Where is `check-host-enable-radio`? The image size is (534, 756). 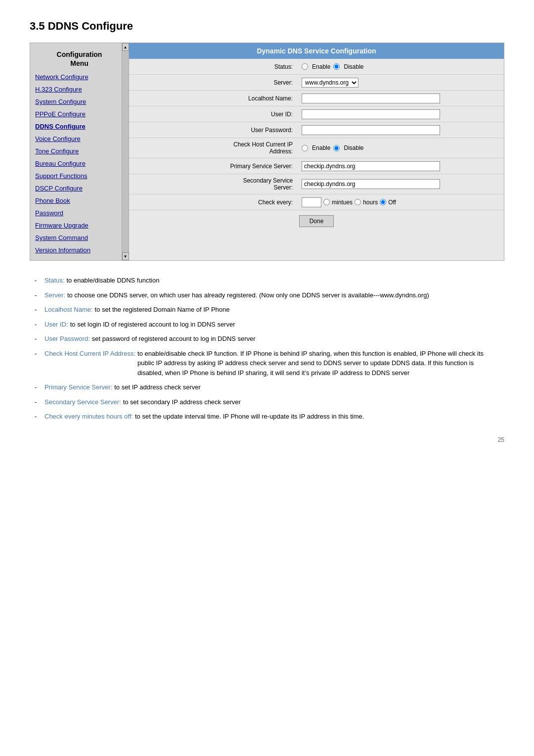
check-host-enable-radio is located at coordinates (305, 148).